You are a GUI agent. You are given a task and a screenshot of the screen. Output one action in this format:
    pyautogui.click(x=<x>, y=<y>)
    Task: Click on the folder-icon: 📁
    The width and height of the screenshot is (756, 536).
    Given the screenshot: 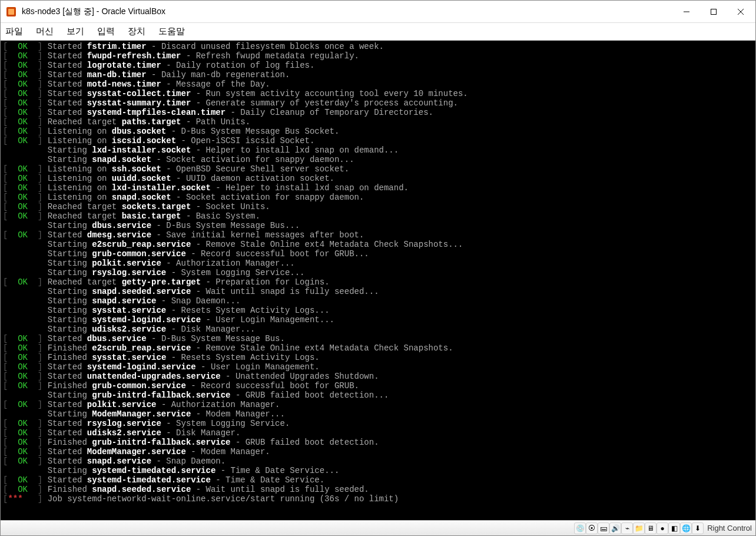 What is the action you would take?
    pyautogui.click(x=639, y=528)
    